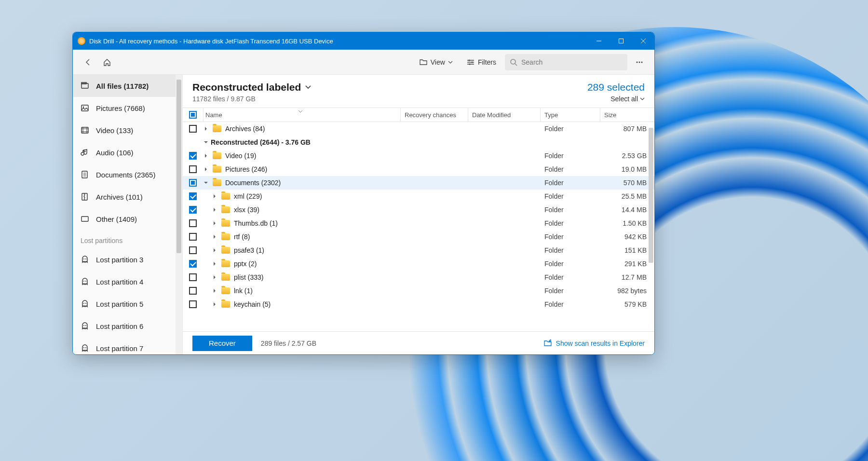  Describe the element at coordinates (621, 41) in the screenshot. I see `maximize-button` at that location.